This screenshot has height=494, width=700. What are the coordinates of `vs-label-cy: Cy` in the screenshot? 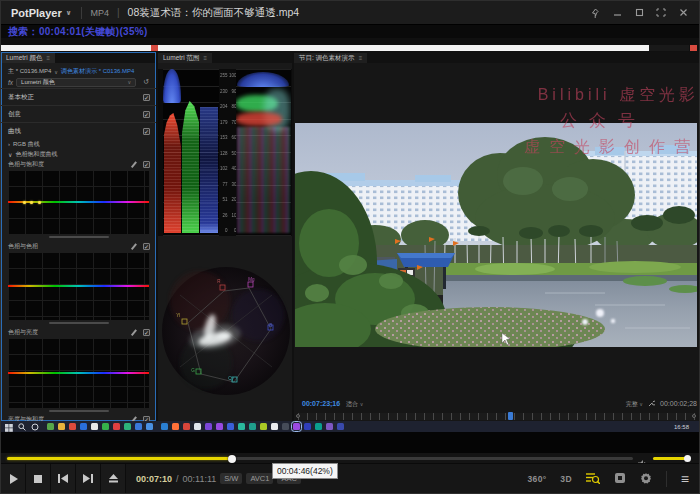 It's located at (231, 378).